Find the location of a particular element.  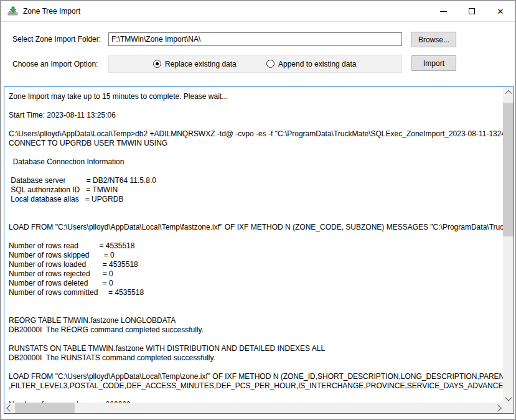

chevron-up-icon is located at coordinates (508, 93).